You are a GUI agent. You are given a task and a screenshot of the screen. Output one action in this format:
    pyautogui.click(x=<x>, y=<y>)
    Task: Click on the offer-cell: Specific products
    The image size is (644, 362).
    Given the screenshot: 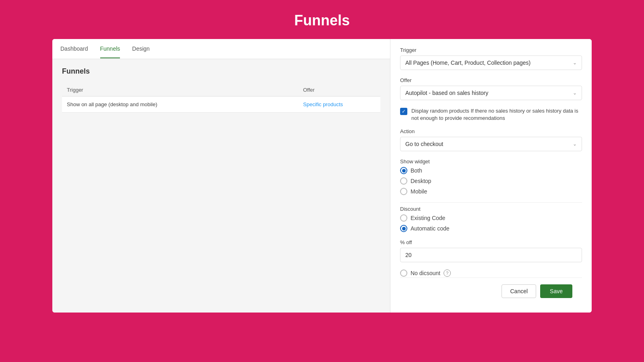 What is the action you would take?
    pyautogui.click(x=339, y=105)
    